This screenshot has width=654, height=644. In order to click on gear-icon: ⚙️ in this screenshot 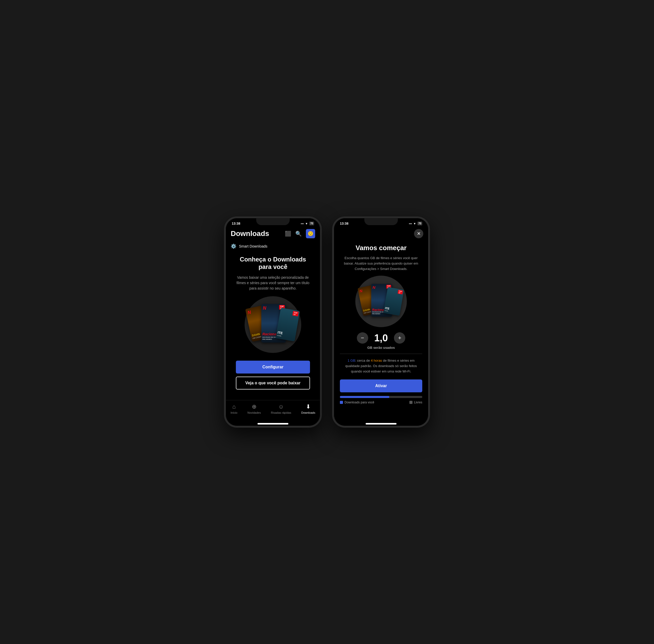, I will do `click(233, 246)`.